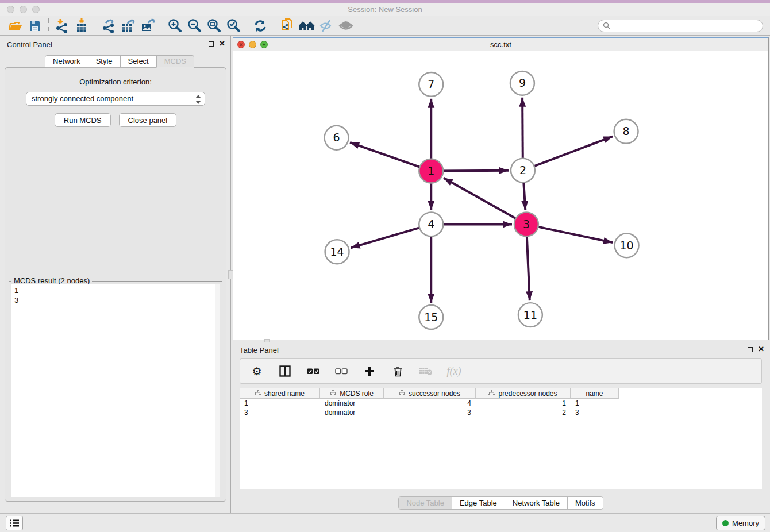 The width and height of the screenshot is (770, 532). Describe the element at coordinates (175, 26) in the screenshot. I see `zoom-in-button` at that location.